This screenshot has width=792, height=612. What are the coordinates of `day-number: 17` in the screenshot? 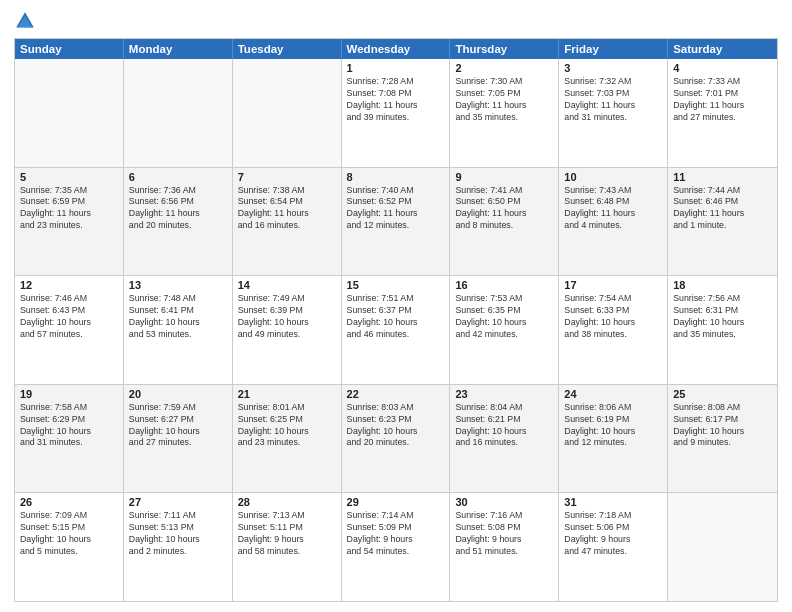 It's located at (613, 285).